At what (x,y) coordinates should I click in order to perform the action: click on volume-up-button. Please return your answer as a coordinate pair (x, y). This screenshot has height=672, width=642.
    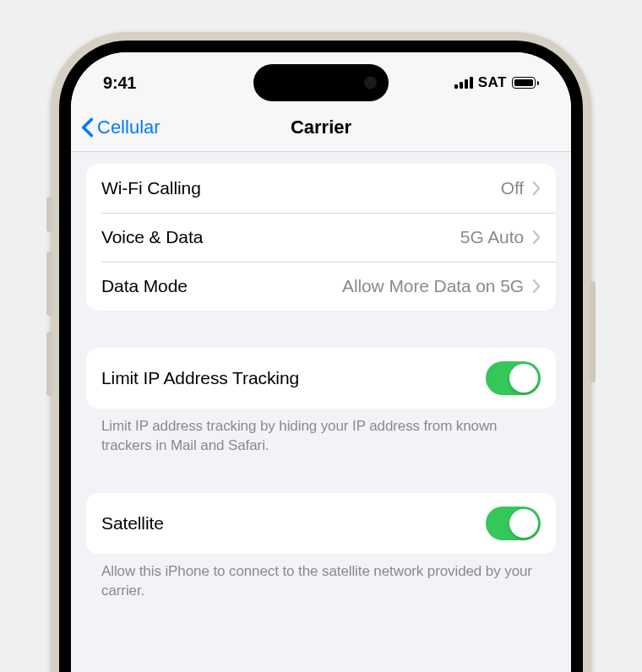
    Looking at the image, I should click on (49, 284).